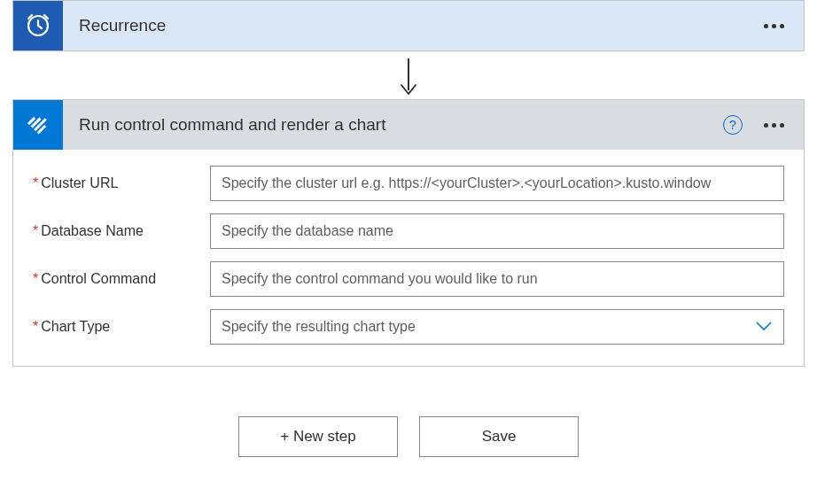 This screenshot has height=504, width=817. Describe the element at coordinates (38, 125) in the screenshot. I see `chart-icon` at that location.